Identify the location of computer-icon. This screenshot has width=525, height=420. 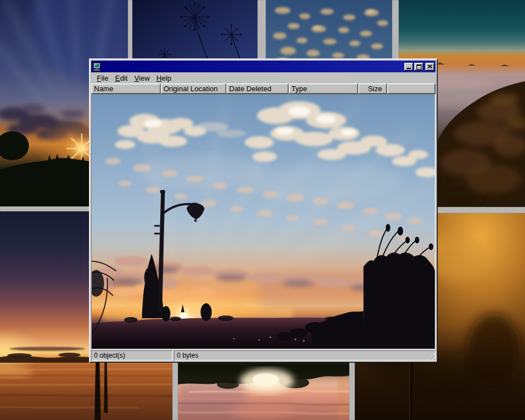
(97, 67).